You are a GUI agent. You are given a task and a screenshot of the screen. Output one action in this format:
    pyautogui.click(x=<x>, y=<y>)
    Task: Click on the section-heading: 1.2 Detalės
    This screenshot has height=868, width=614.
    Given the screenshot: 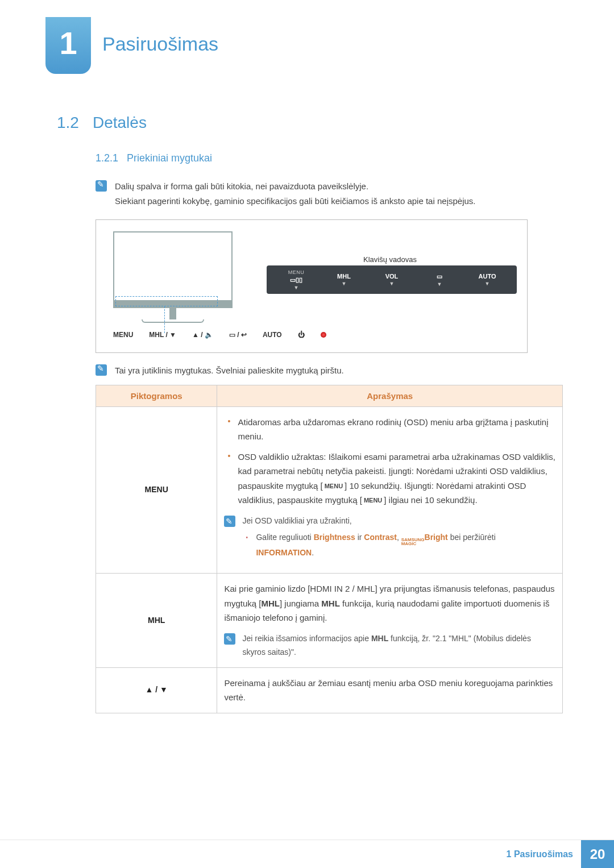 What is the action you would take?
    pyautogui.click(x=307, y=123)
    